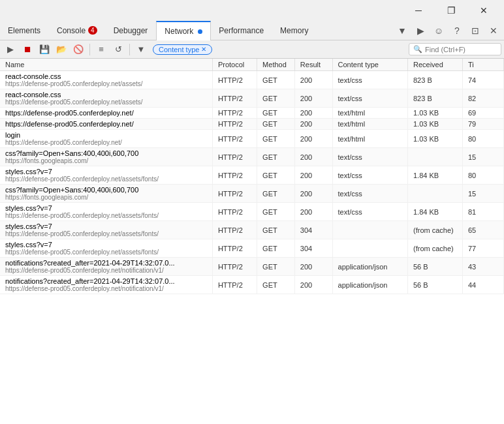 The width and height of the screenshot is (504, 424). Describe the element at coordinates (439, 31) in the screenshot. I see `happy-icon: ☺` at that location.